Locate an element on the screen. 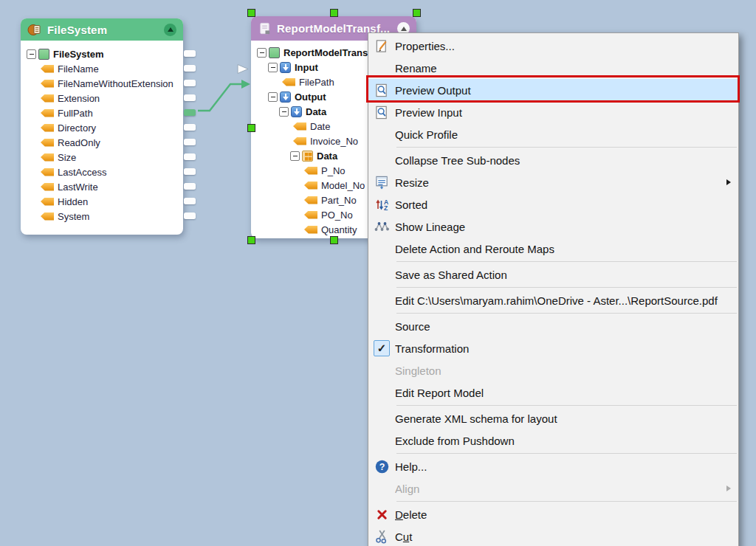 The height and width of the screenshot is (546, 756). menu-item-properties: Properties... is located at coordinates (554, 46).